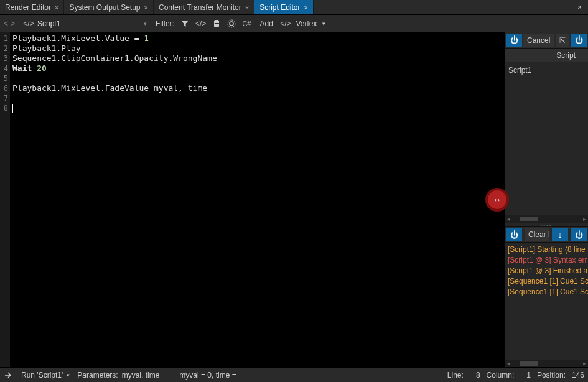 This screenshot has height=382, width=588. I want to click on add-target: Vertex, so click(307, 24).